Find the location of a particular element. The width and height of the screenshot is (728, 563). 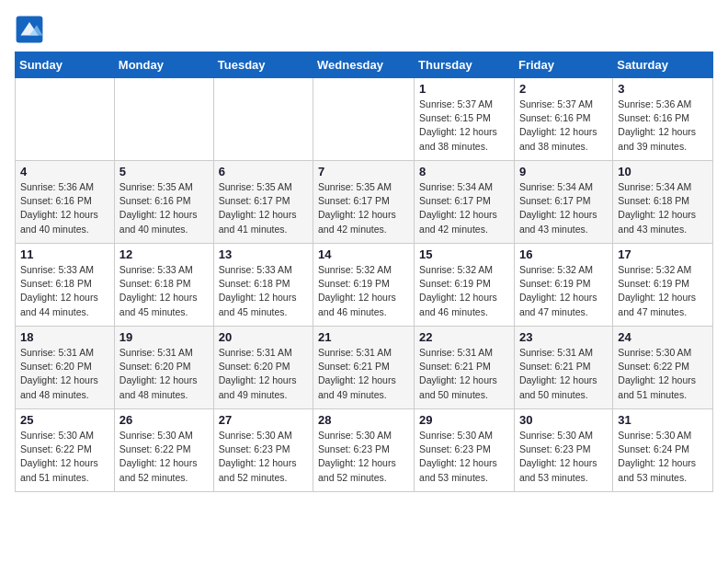

header-row: SundayMondayTuesdayWednesdayThursdayFrid… is located at coordinates (364, 65).